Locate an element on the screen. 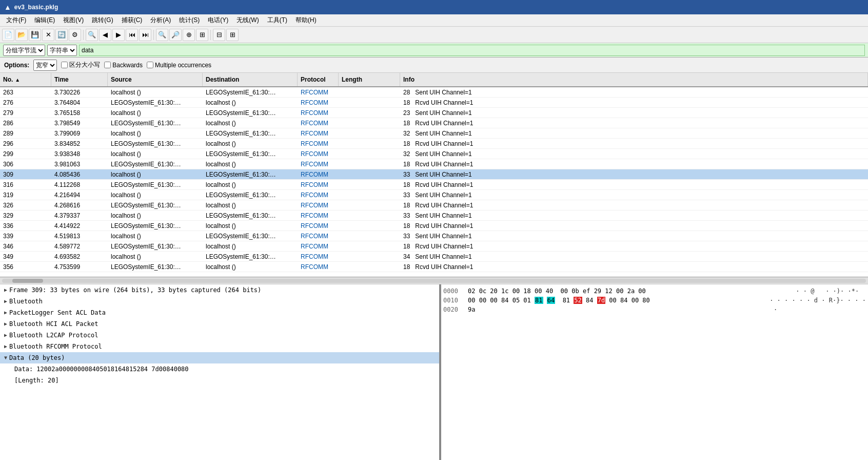 This screenshot has width=868, height=460. toolbar-close: ✕ is located at coordinates (48, 35).